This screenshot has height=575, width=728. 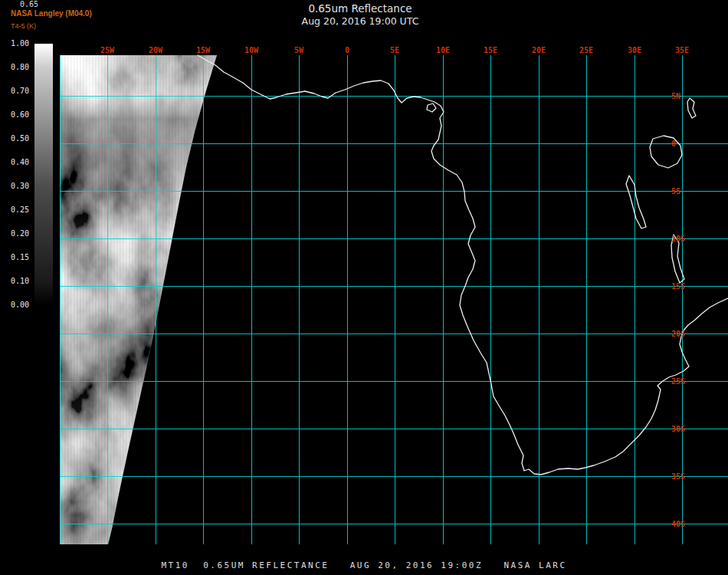 What do you see at coordinates (676, 97) in the screenshot?
I see `lat-tick-5N: 5N` at bounding box center [676, 97].